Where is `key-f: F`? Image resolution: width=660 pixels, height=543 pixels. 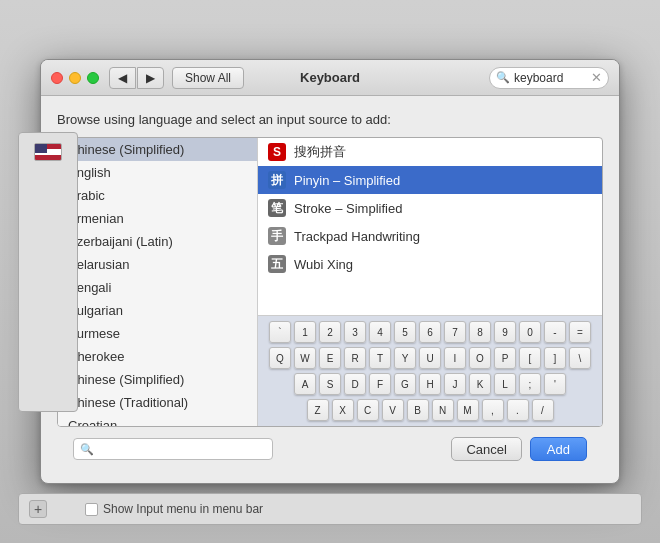 key-f: F is located at coordinates (380, 384).